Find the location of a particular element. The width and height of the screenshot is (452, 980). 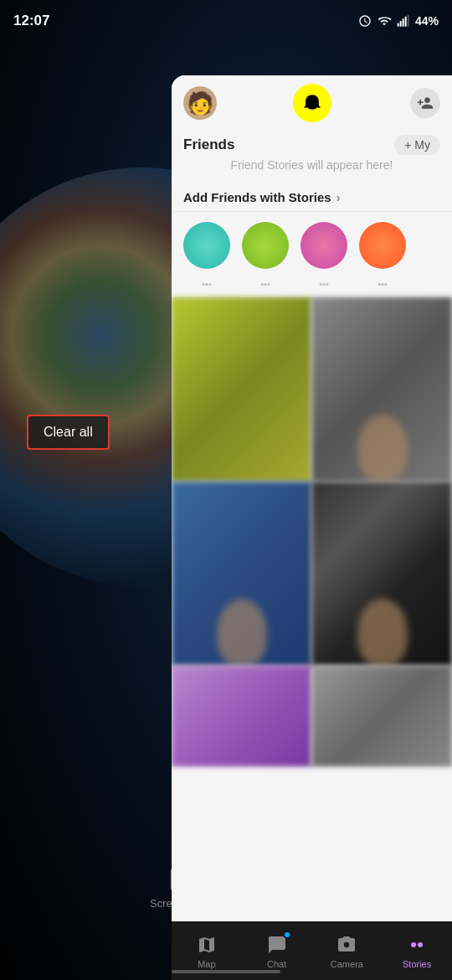

nav-map: Map is located at coordinates (207, 952).